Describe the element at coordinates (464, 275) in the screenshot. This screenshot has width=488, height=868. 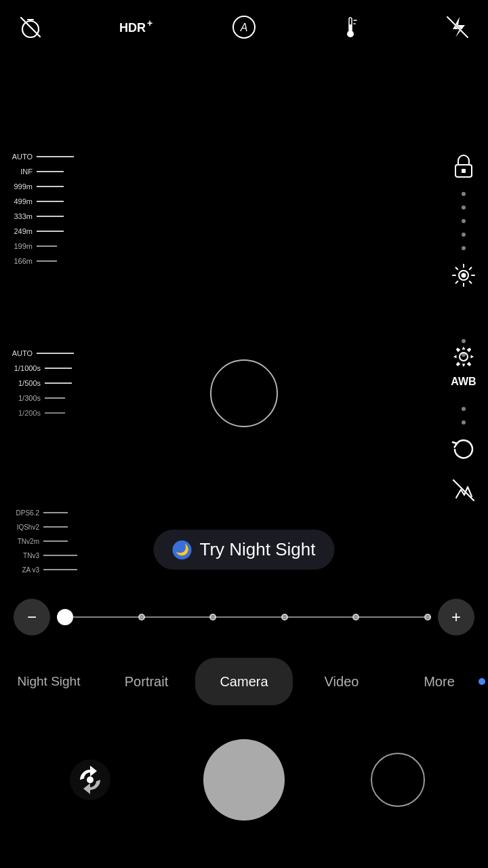
I see `brightness-icon` at that location.